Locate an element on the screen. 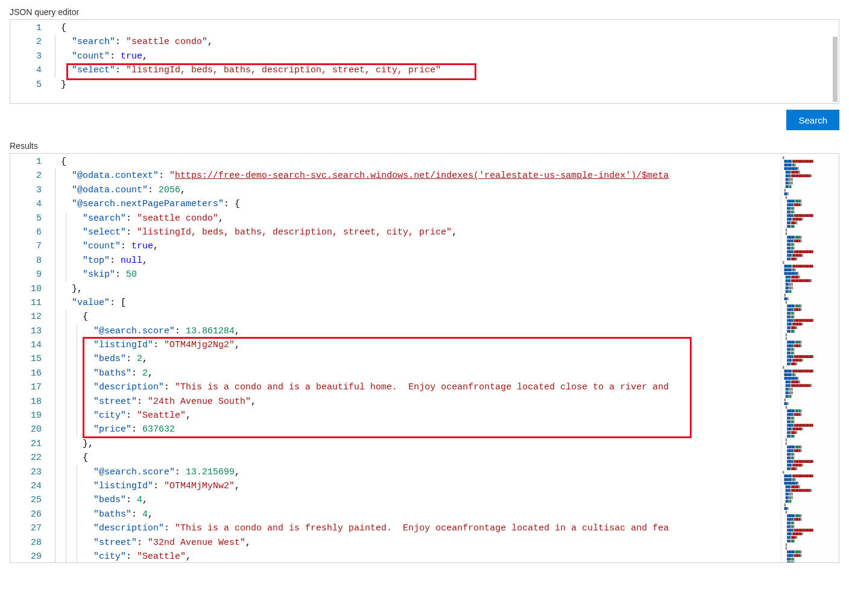 The height and width of the screenshot is (616, 849). code-line: "@search.nextPageParameters": { is located at coordinates (417, 204).